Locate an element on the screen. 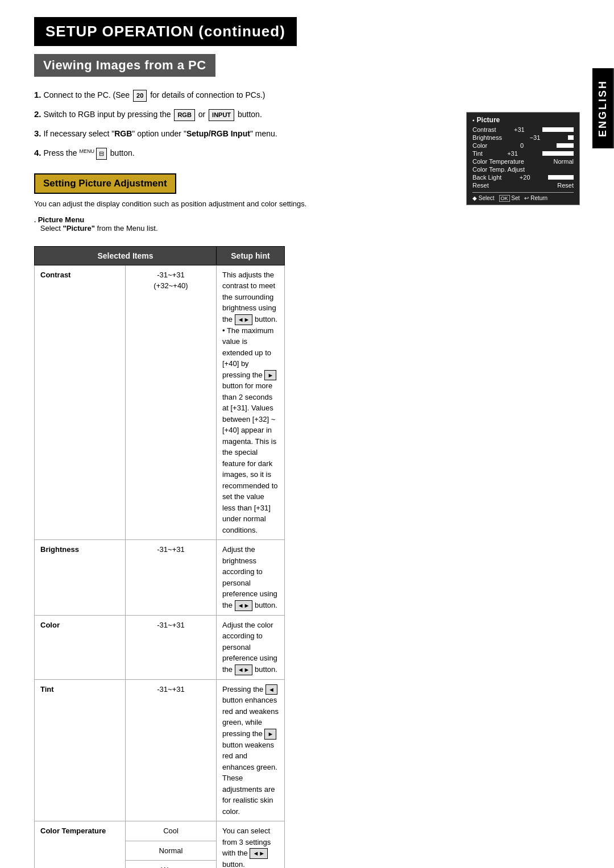  picture-menu-label: . Picture Menu is located at coordinates (307, 219).